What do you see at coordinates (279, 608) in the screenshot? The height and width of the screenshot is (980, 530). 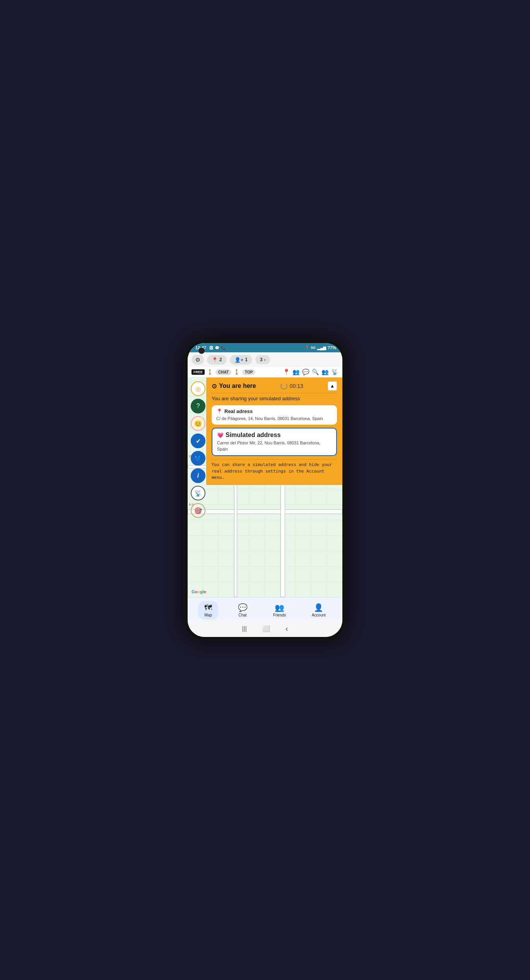 I see `friends-icon: 👥` at bounding box center [279, 608].